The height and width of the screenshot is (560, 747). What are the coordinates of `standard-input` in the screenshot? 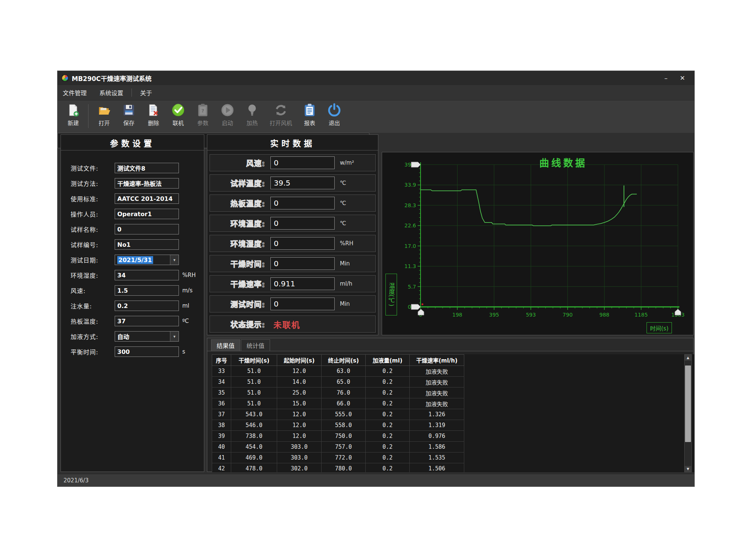 It's located at (147, 199).